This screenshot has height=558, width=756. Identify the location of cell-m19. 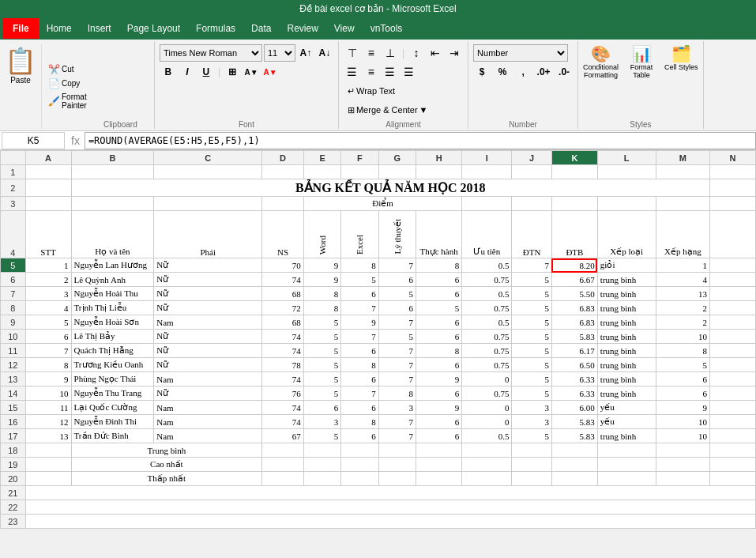
(683, 465).